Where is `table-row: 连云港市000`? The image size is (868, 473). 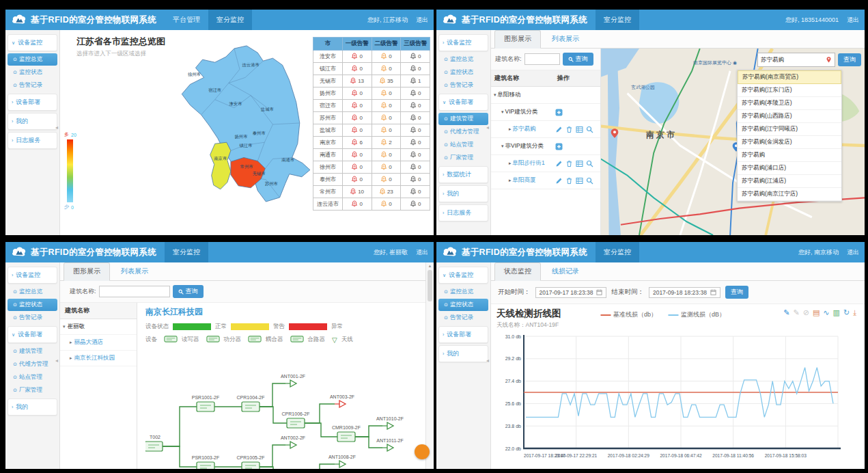 table-row: 连云港市000 is located at coordinates (372, 204).